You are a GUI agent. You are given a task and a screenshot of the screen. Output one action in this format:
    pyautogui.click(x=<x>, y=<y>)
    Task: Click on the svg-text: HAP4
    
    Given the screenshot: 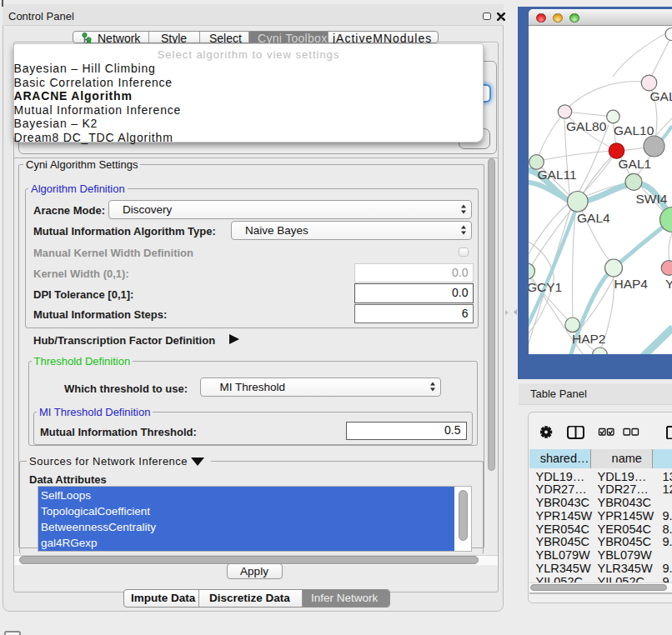 What is the action you would take?
    pyautogui.click(x=632, y=283)
    